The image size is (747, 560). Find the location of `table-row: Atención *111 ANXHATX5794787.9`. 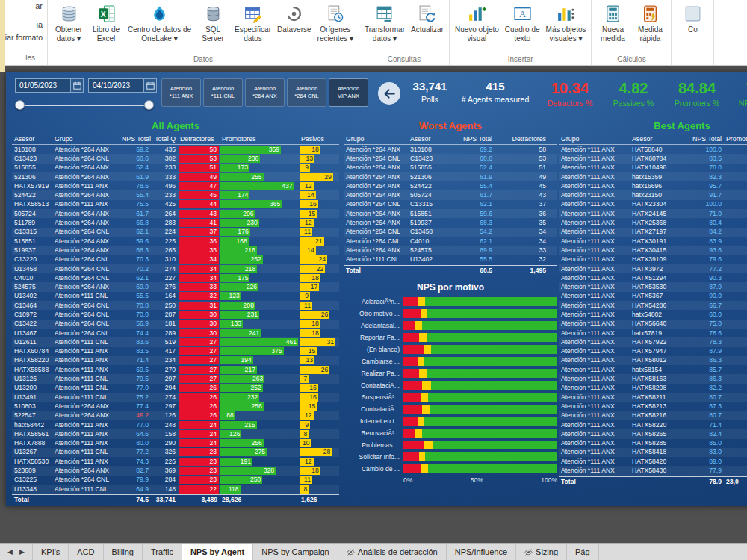

table-row: Atención *111 ANXHATX5794787.9 is located at coordinates (653, 352).